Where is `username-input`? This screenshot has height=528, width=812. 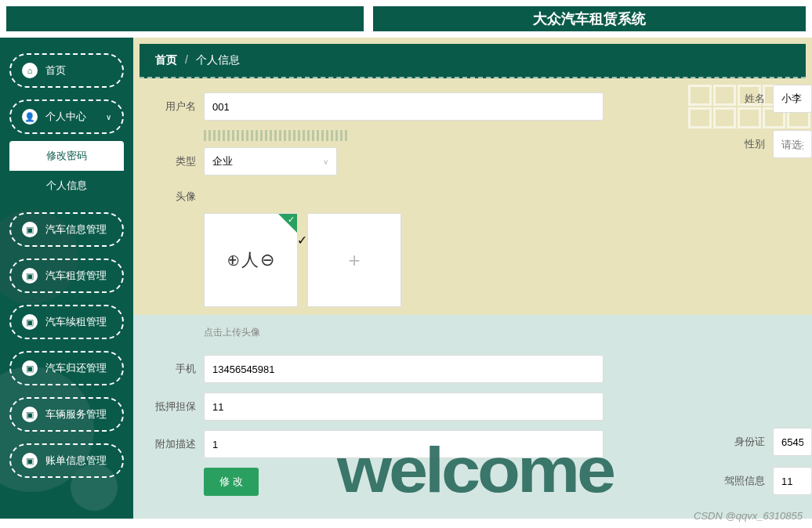
username-input is located at coordinates (404, 107).